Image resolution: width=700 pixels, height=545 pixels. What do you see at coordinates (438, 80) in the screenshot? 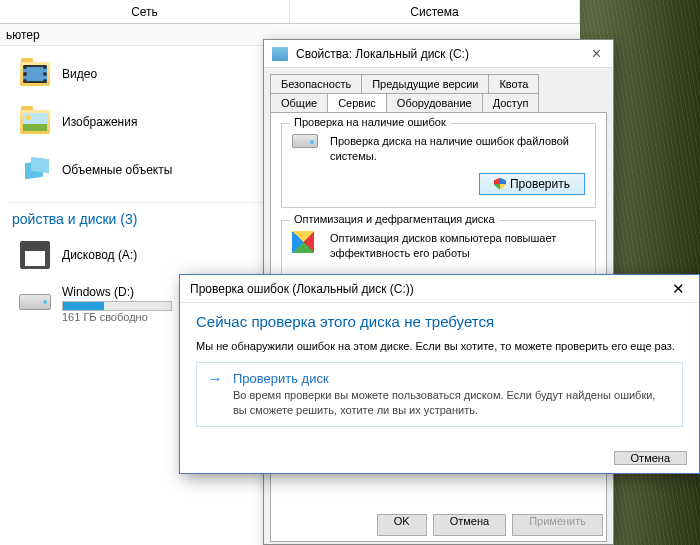
I see `tab-row-1: Безопасность Предыдущие версии Квота` at bounding box center [438, 80].